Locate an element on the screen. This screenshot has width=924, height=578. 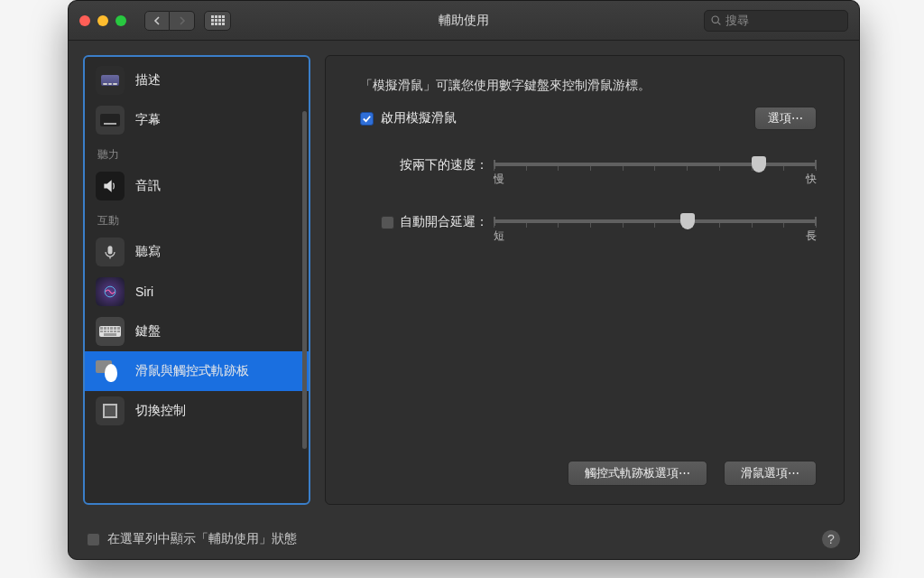
minimize-window-button is located at coordinates (103, 21).